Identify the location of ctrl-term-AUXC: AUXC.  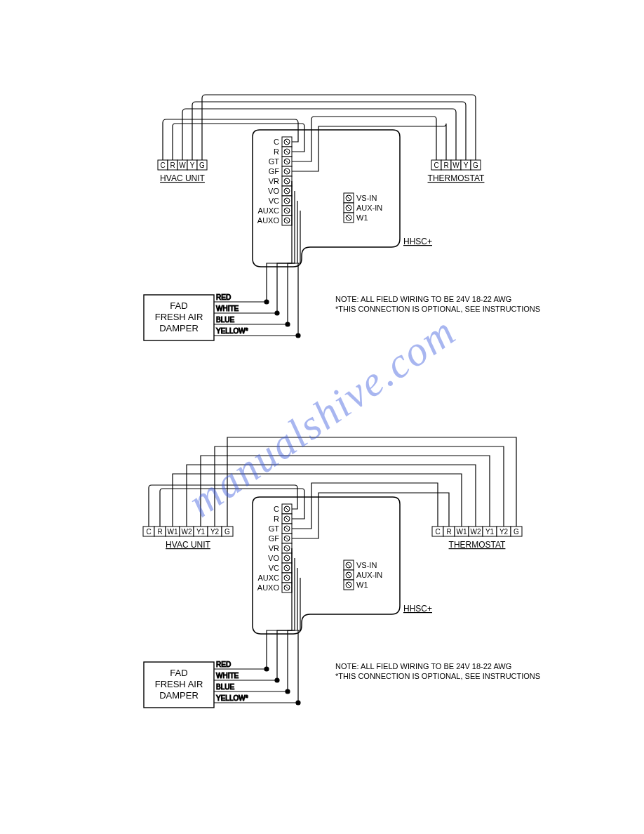
(268, 211).